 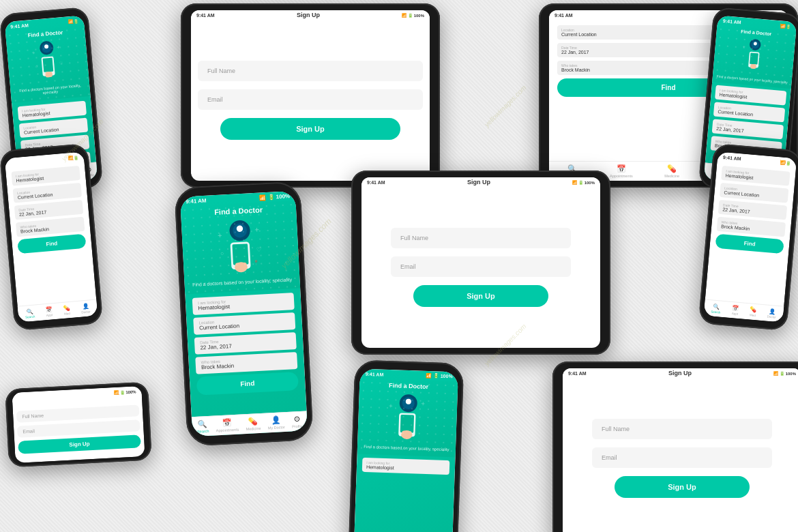 I want to click on lf-6: I am looking for Hematologist, so click(x=243, y=304).